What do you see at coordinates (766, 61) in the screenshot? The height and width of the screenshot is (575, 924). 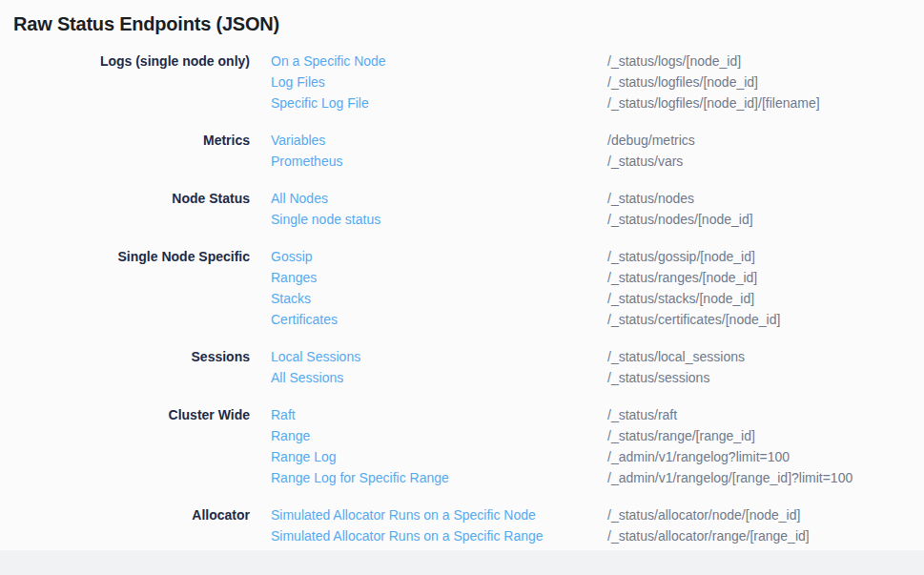 I see `endpoint-path: /_status/logs/[node_id]` at bounding box center [766, 61].